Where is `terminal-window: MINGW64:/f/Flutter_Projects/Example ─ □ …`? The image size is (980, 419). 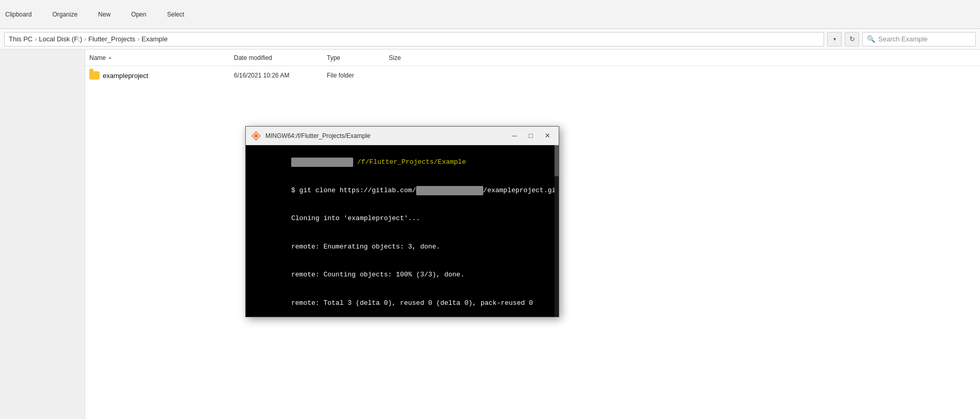 terminal-window: MINGW64:/f/Flutter_Projects/Example ─ □ … is located at coordinates (402, 222).